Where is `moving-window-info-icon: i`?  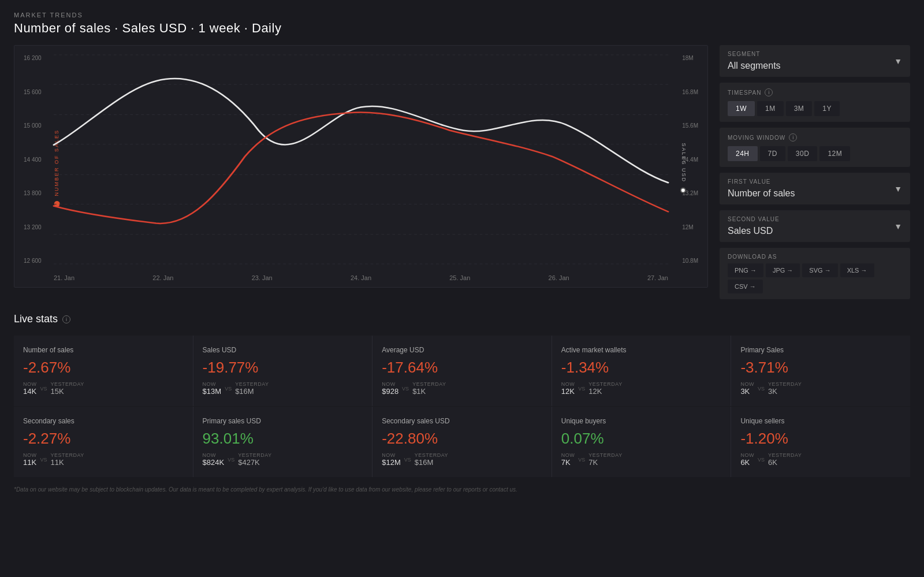 moving-window-info-icon: i is located at coordinates (793, 137).